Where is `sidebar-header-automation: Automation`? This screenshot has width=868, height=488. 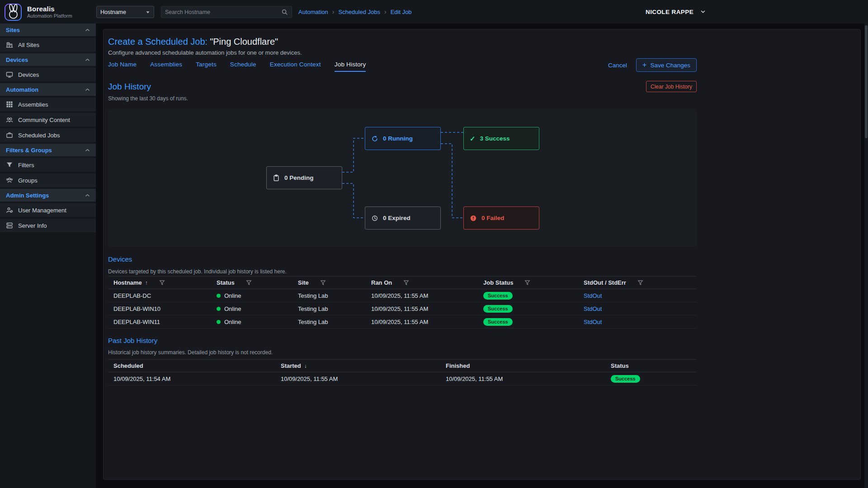 sidebar-header-automation: Automation is located at coordinates (48, 89).